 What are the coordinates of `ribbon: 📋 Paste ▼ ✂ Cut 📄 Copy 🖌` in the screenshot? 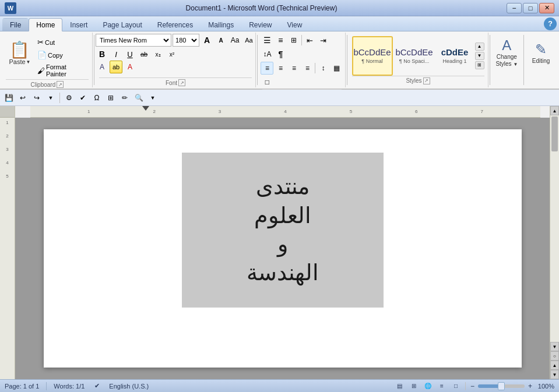 It's located at (280, 61).